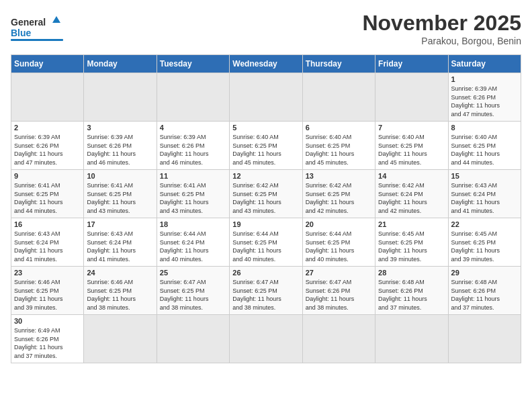  I want to click on calendar-cell: 25Sunrise: 6:47 AM Sunset: 6:25 PM Dayli…, so click(193, 291).